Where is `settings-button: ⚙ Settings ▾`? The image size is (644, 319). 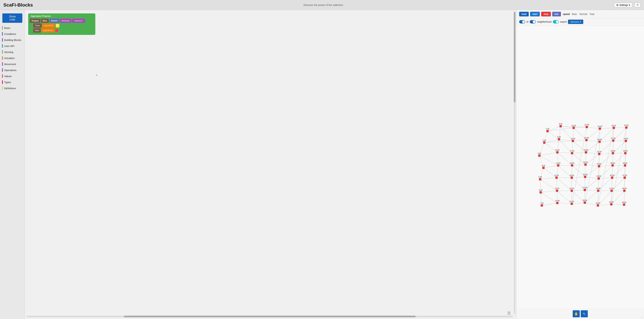 settings-button: ⚙ Settings ▾ is located at coordinates (623, 5).